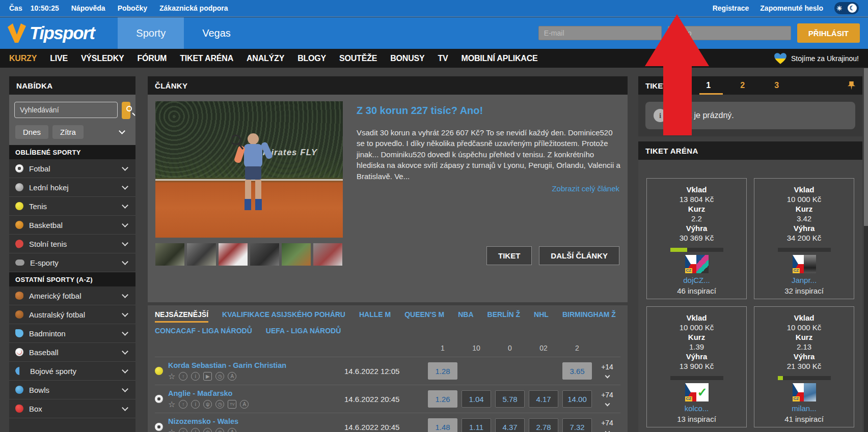 This screenshot has height=432, width=868. I want to click on sidebar-item-bowls: Bowls, so click(72, 390).